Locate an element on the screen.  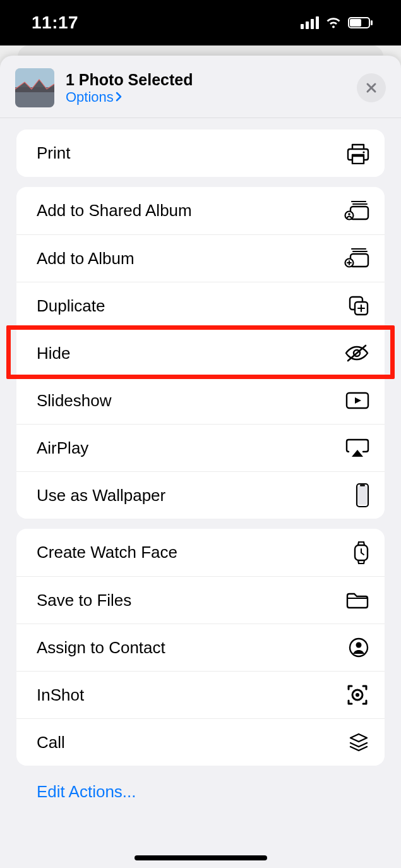
printer-icon is located at coordinates (358, 154).